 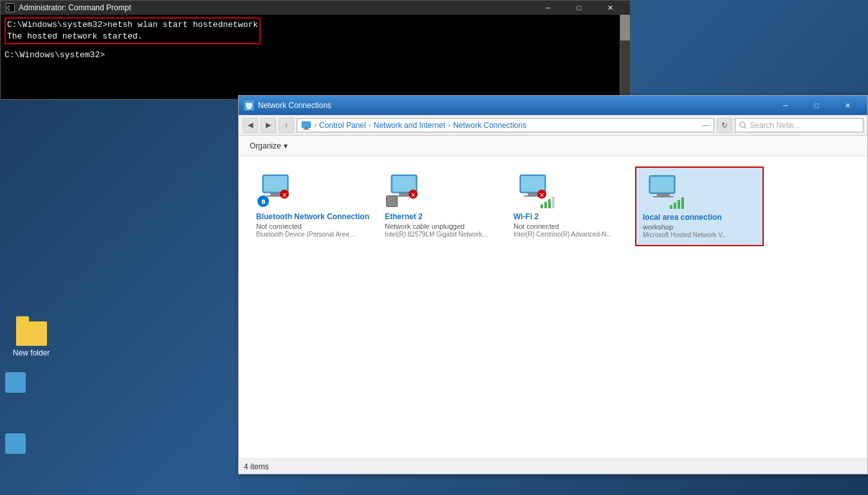 I want to click on back-button: ◀, so click(x=250, y=125).